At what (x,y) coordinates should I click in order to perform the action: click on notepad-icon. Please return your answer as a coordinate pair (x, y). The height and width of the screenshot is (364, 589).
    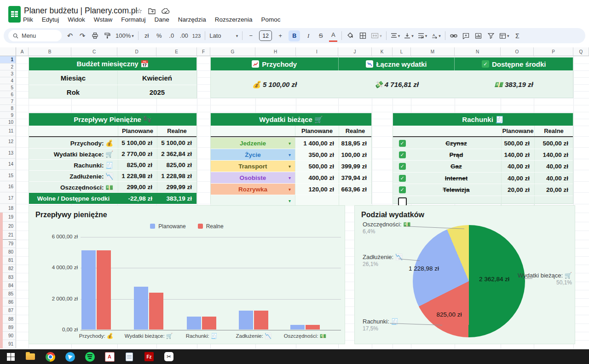
    Looking at the image, I should click on (129, 357).